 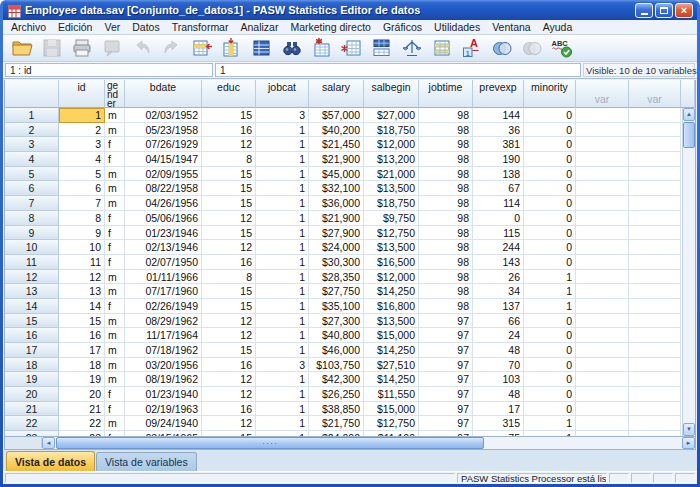 I want to click on cell: 8, so click(x=82, y=218).